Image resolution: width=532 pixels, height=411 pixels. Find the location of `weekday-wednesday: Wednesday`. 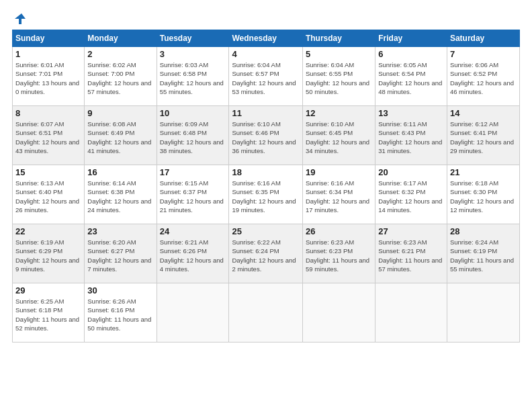

weekday-wednesday: Wednesday is located at coordinates (266, 39).